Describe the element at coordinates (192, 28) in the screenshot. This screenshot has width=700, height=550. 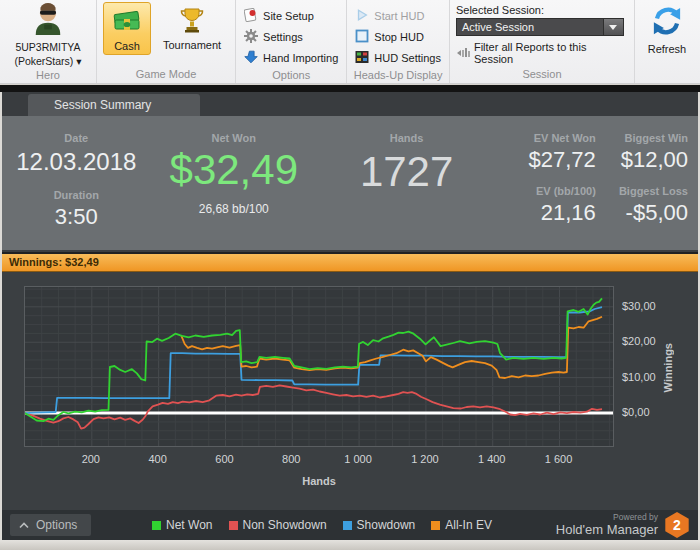
I see `tournament-button: Tournament` at that location.